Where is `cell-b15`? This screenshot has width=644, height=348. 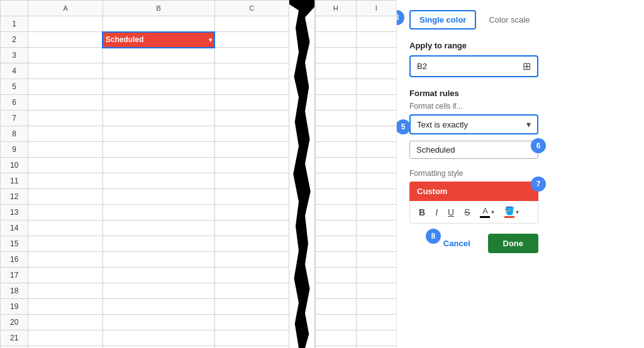 cell-b15 is located at coordinates (158, 244).